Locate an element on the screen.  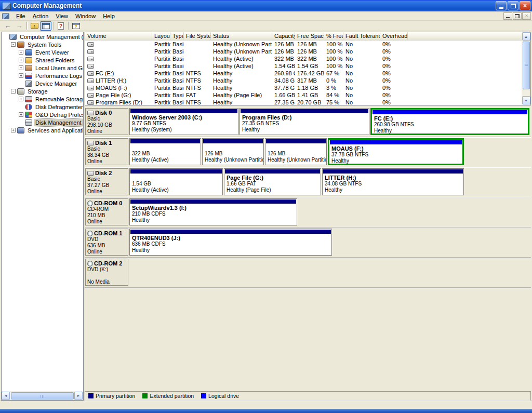
question-page-icon: ? is located at coordinates (61, 26).